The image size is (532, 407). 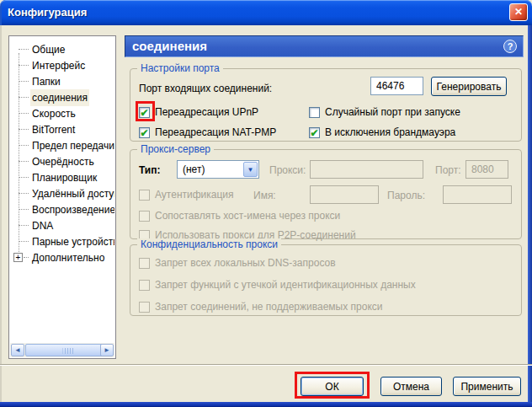 I want to click on scroll-left-icon: ◄, so click(x=18, y=351).